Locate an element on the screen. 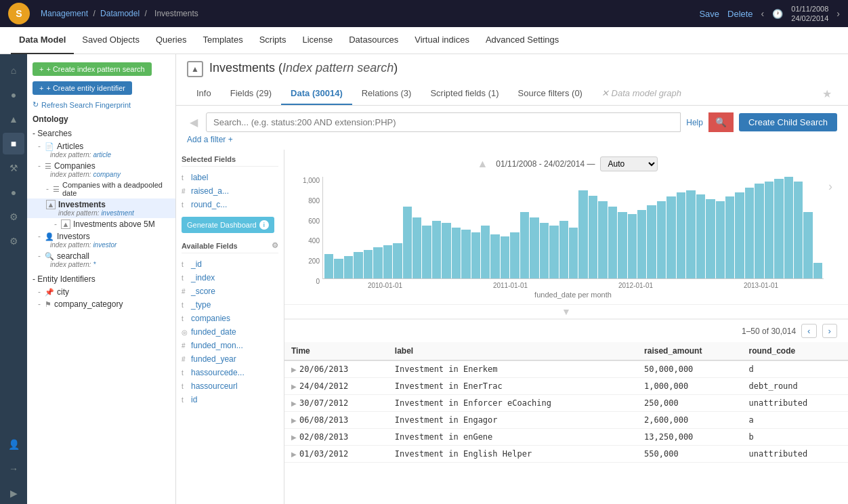 The image size is (848, 504). refresh-fingerprint-btn: ↻ Refresh Search Fingerprint is located at coordinates (81, 104).